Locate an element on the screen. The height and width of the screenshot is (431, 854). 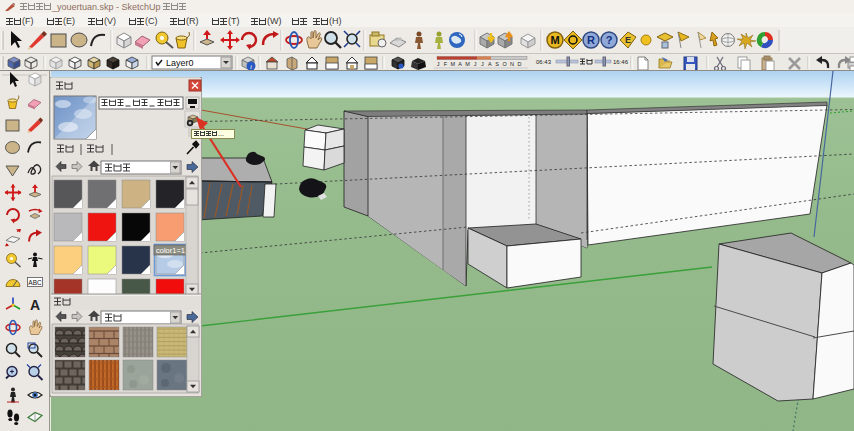
svg-text: S is located at coordinates (497, 64).